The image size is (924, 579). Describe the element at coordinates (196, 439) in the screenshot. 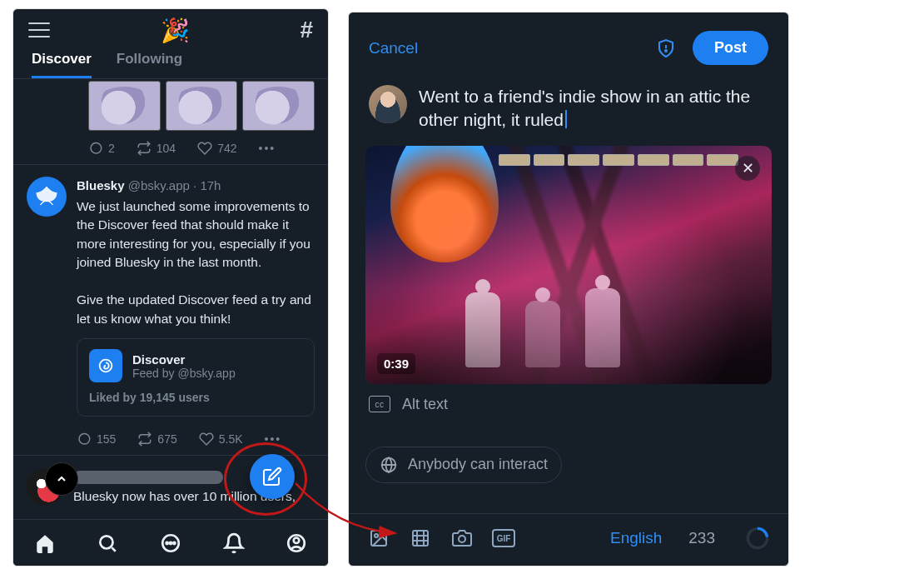

I see `post-actions-row: 155 675 5.5K •••` at that location.